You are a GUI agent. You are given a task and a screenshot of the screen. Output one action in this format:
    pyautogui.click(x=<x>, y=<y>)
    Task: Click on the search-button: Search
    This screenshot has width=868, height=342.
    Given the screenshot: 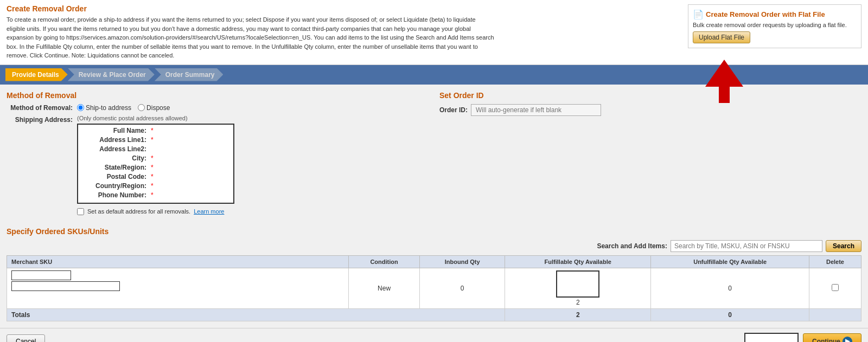 What is the action you would take?
    pyautogui.click(x=844, y=246)
    